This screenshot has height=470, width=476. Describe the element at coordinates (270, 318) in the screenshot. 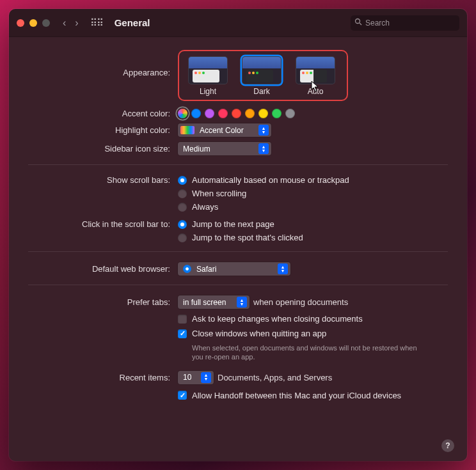

I see `ask-keep-changes-checkbox-row: Ask to keep changes when closing documen…` at that location.